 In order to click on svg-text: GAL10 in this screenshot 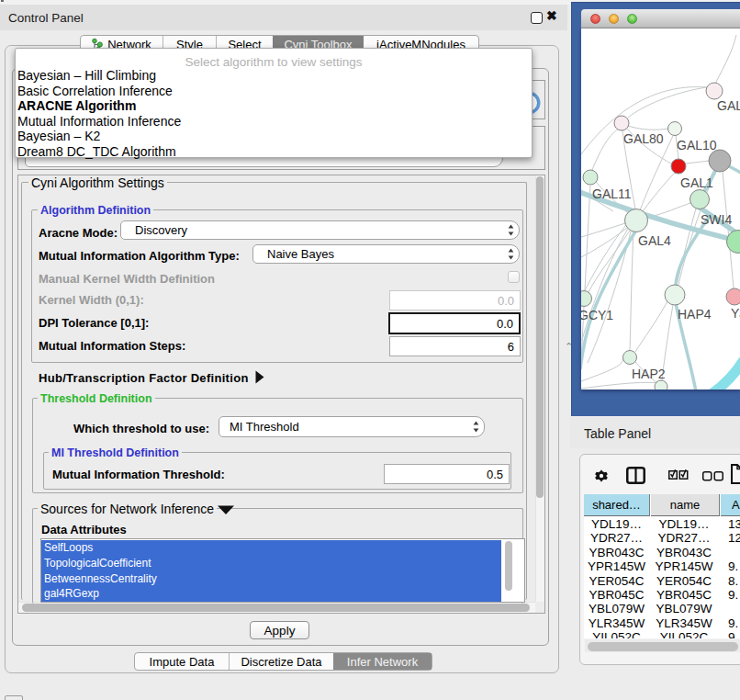, I will do `click(697, 145)`.